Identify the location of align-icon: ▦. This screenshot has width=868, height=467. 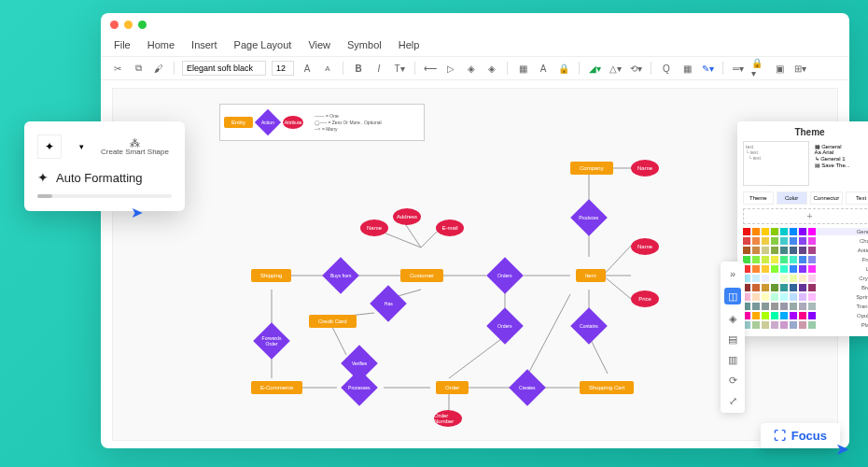
(523, 68).